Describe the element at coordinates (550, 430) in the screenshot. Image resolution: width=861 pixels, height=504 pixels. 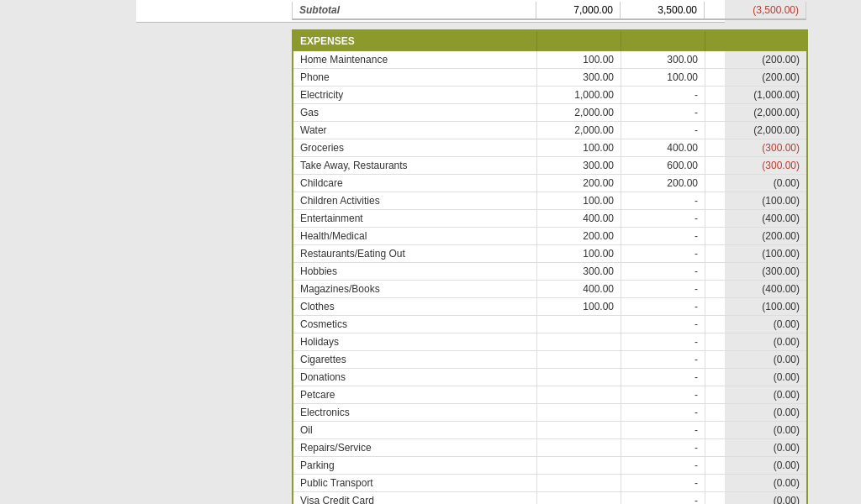
I see `table-row: Oil - (0.00)` at that location.